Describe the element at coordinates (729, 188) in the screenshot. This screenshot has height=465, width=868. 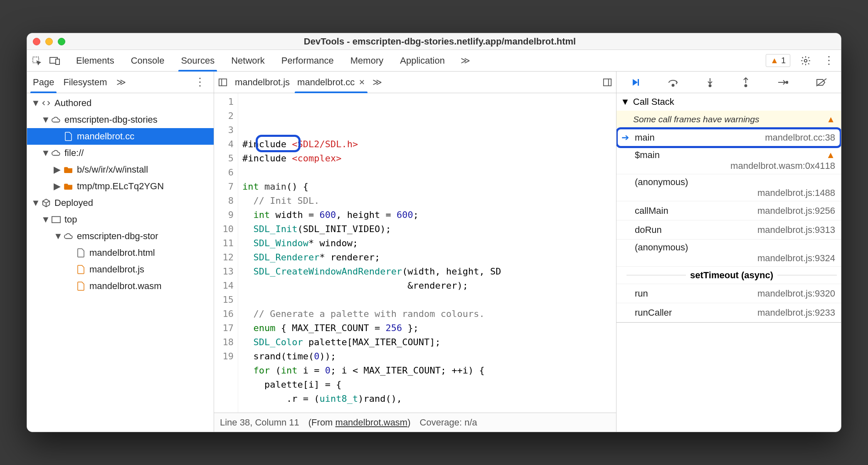
I see `callstack-frame: ➔(anonymous)mandelbrot.js:1488` at that location.